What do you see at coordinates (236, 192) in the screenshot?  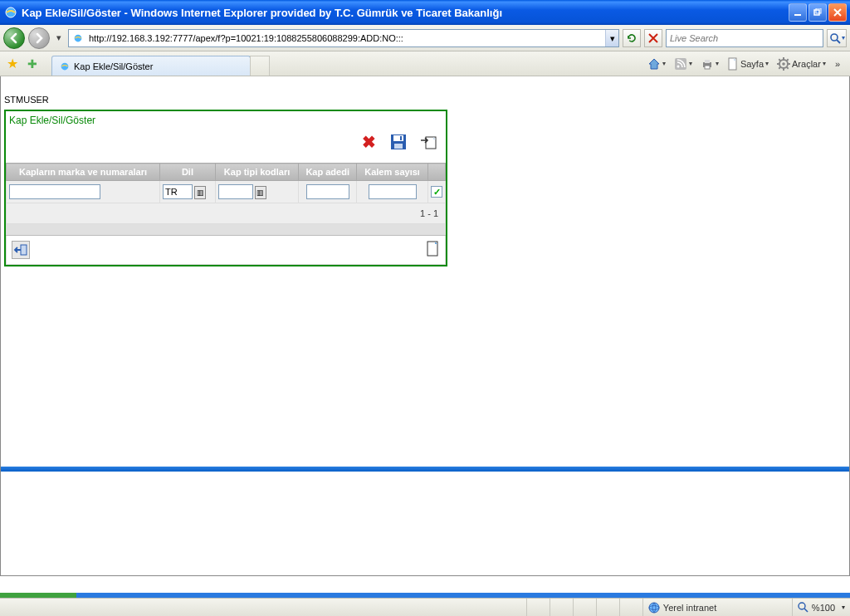 I see `kaptipi-input` at bounding box center [236, 192].